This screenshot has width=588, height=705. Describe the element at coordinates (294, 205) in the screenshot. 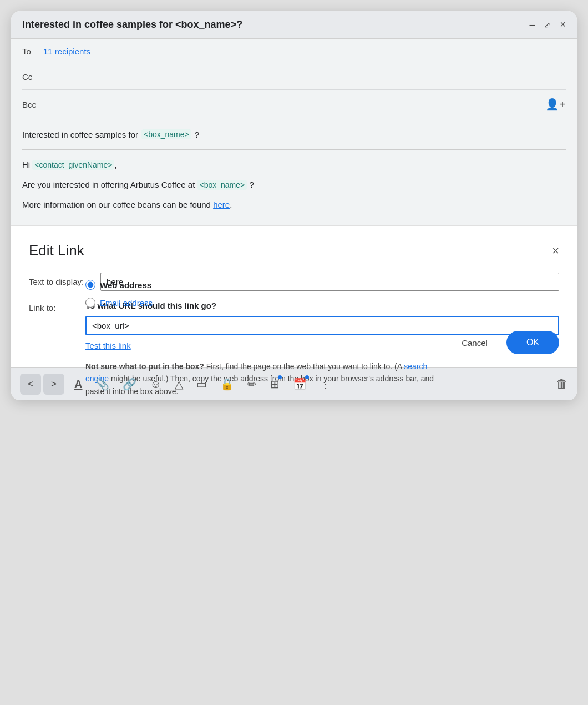

I see `body-line2: More information on our coffee beans can…` at that location.